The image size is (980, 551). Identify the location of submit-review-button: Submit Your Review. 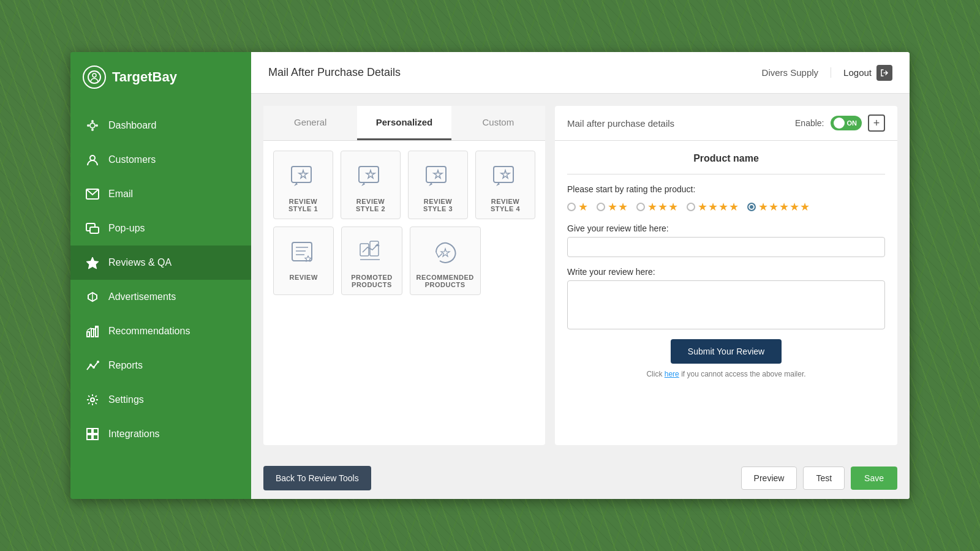
(726, 351).